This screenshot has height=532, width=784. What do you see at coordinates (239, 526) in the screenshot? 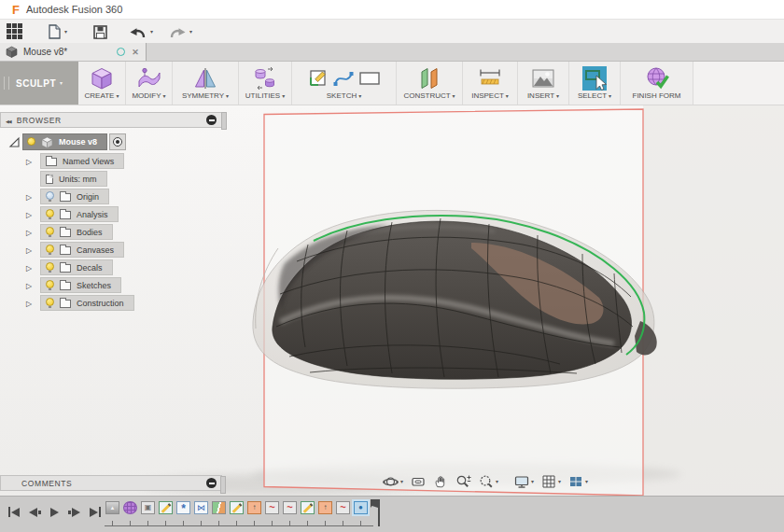
I see `timeline-scrub-track` at bounding box center [239, 526].